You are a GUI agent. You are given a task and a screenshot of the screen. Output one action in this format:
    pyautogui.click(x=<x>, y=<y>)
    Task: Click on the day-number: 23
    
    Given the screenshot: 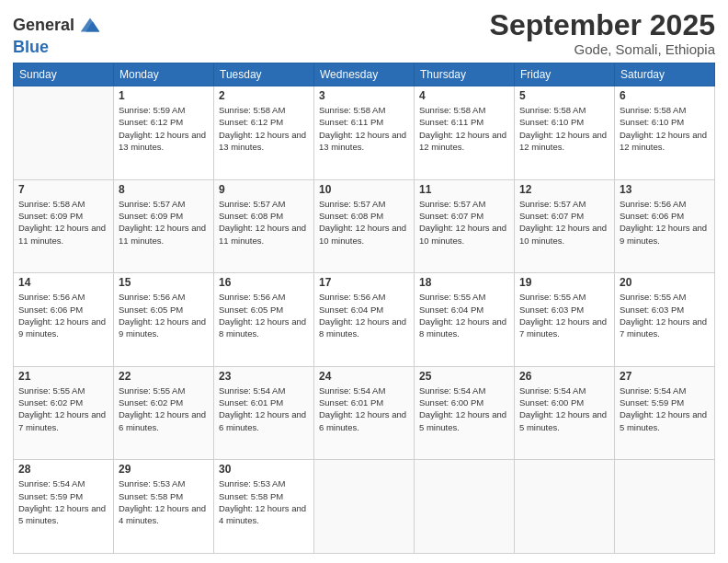 What is the action you would take?
    pyautogui.click(x=264, y=376)
    